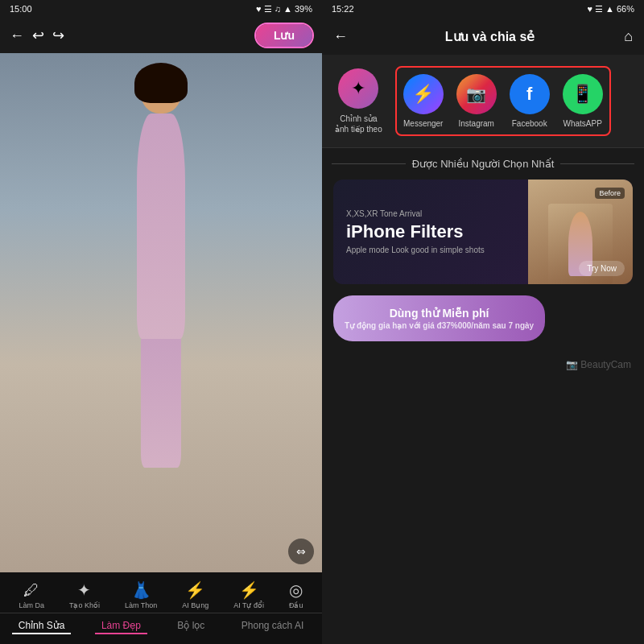 This screenshot has height=644, width=644. Describe the element at coordinates (161, 83) in the screenshot. I see `woman-hair` at that location.